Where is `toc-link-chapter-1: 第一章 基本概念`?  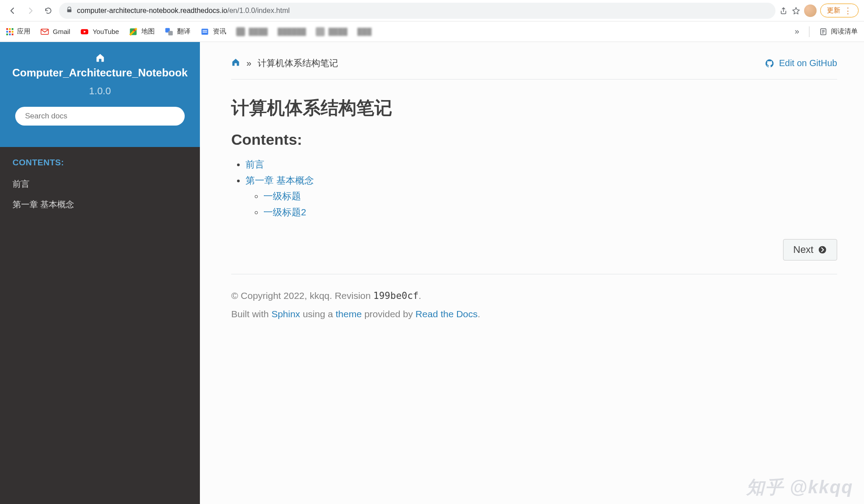
toc-link-chapter-1: 第一章 基本概念 is located at coordinates (280, 181).